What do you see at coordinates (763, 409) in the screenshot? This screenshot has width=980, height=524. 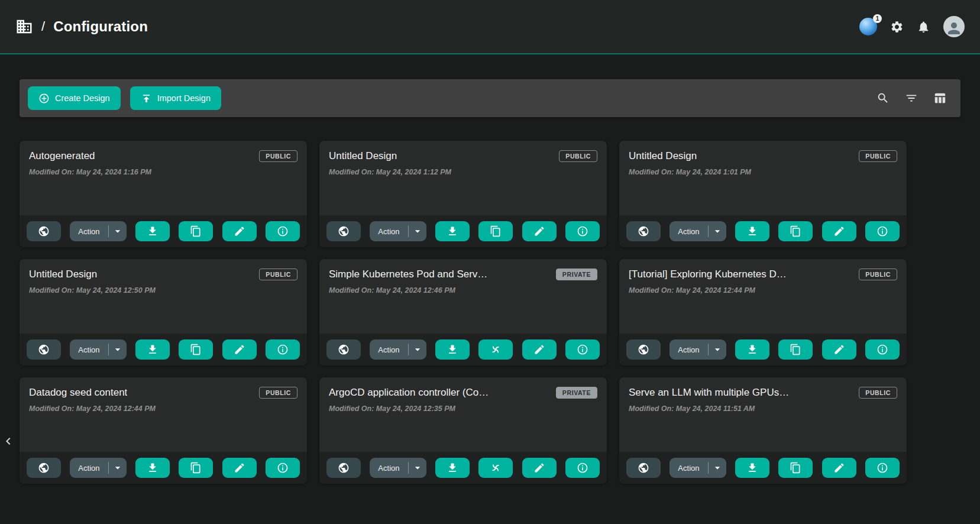 I see `modified-on-text: Modified On: May 24, 2024 11:51 AM` at bounding box center [763, 409].